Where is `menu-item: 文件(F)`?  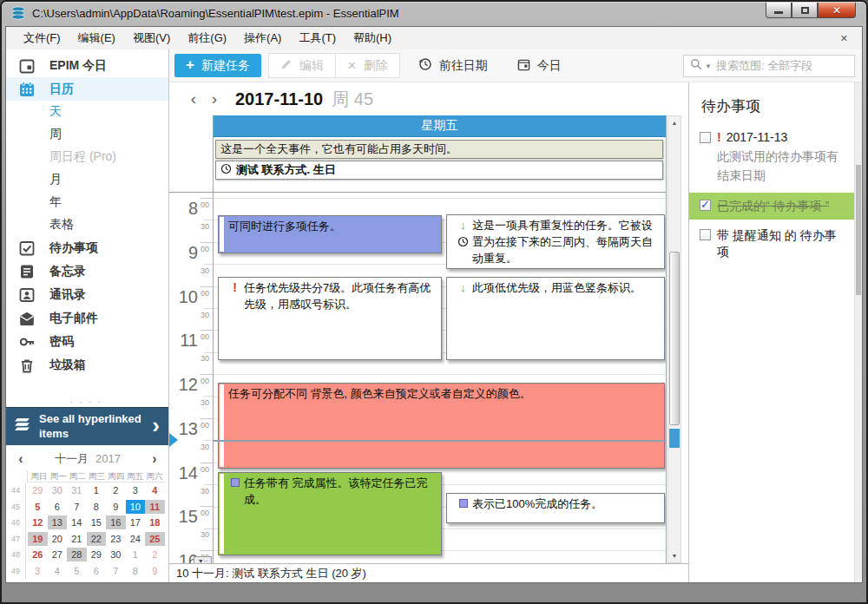
menu-item: 文件(F) is located at coordinates (42, 38).